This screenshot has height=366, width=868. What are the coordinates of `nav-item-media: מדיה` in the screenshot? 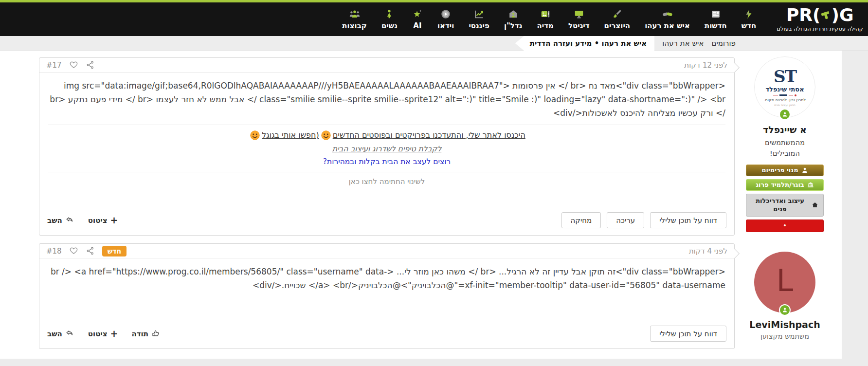 It's located at (545, 19).